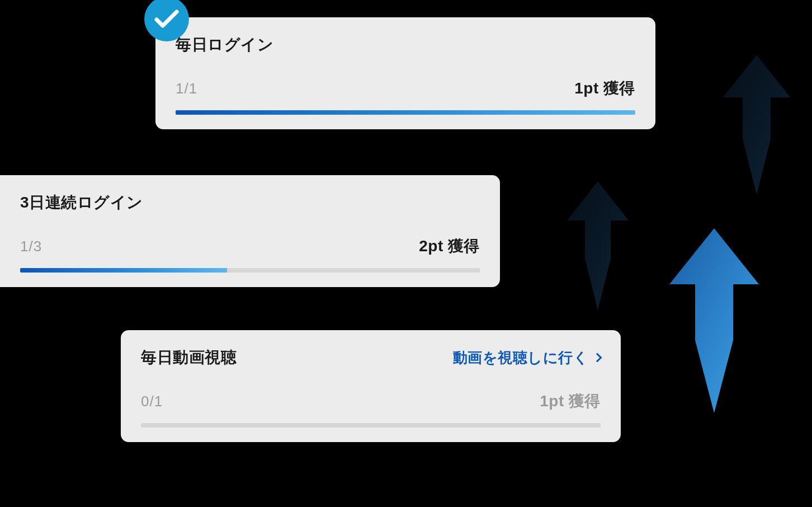 Image resolution: width=812 pixels, height=507 pixels. What do you see at coordinates (31, 246) in the screenshot?
I see `progress-count: 1/3` at bounding box center [31, 246].